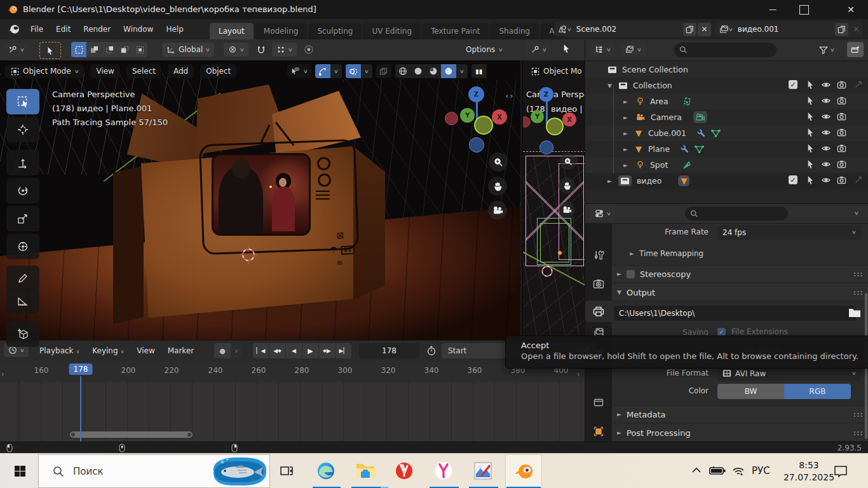 The width and height of the screenshot is (868, 488). Describe the element at coordinates (809, 471) in the screenshot. I see `tray-clock: 8:53 27.07.2025` at that location.